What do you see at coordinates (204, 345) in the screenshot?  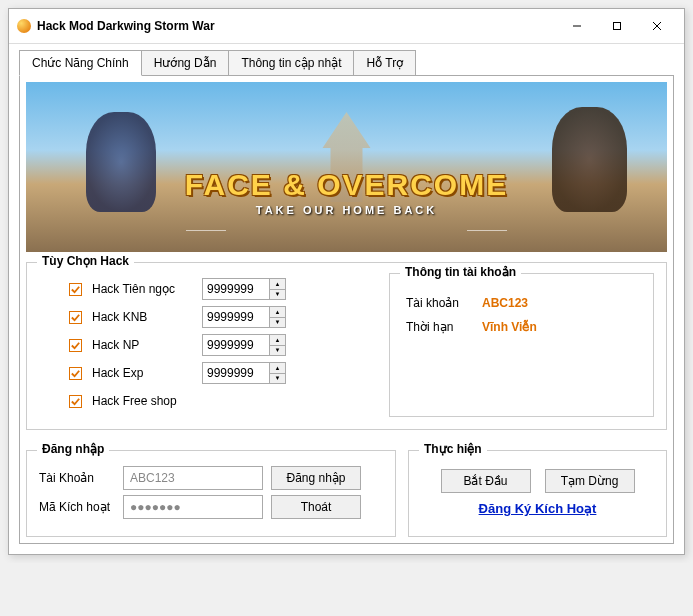 I see `hack-option-row: Hack NP ▲▼` at bounding box center [204, 345].